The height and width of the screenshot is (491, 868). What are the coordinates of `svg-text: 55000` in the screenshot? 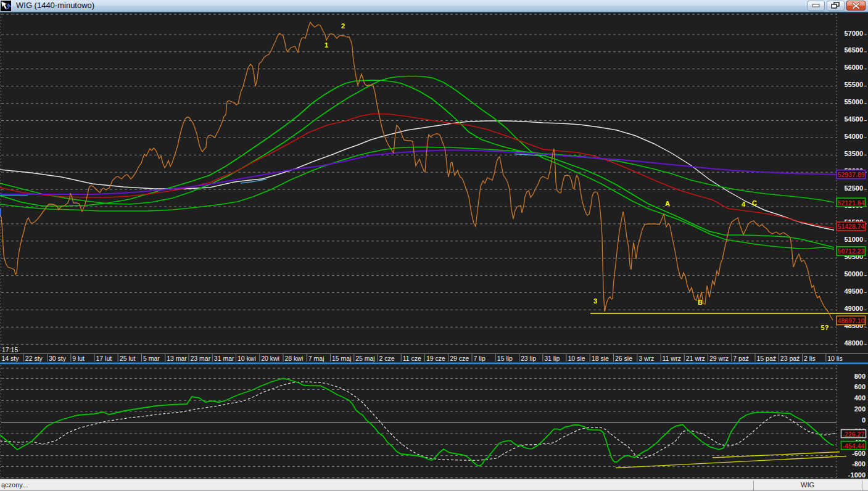 It's located at (854, 102).